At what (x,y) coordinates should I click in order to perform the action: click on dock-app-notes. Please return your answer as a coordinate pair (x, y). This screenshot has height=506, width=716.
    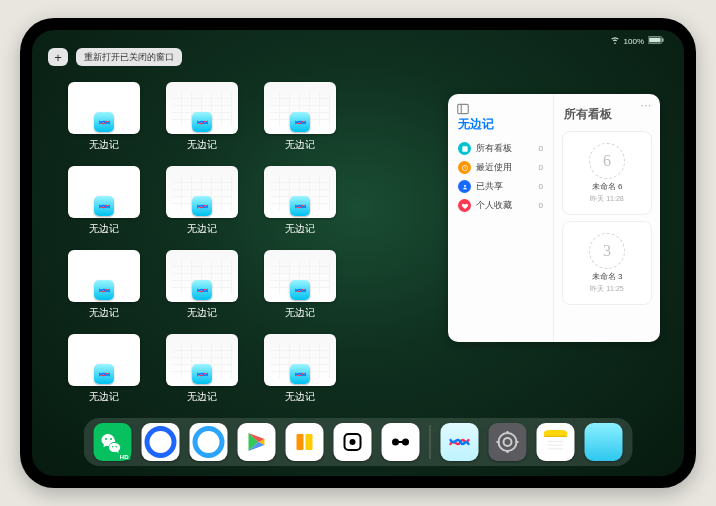
    Looking at the image, I should click on (556, 442).